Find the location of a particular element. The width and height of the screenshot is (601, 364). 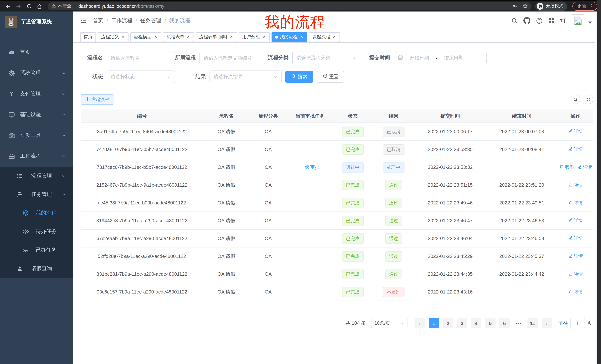

page-button-11: 11 is located at coordinates (533, 323).